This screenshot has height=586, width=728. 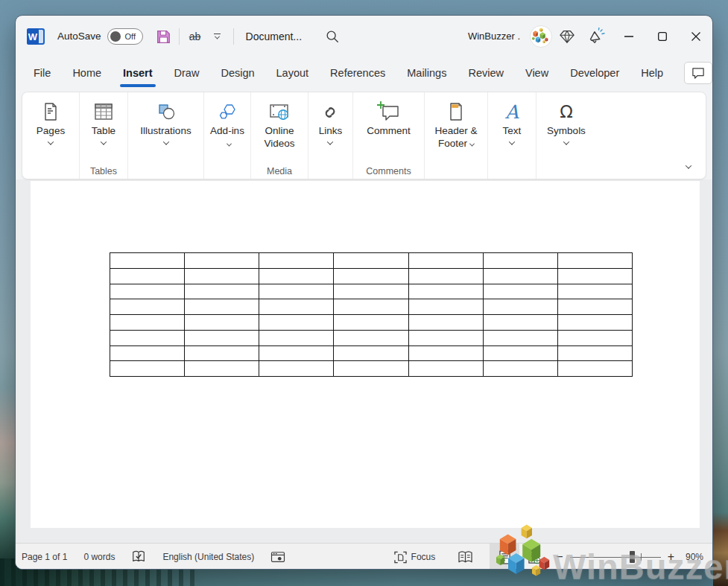 I want to click on zoom-in-button: +, so click(x=671, y=557).